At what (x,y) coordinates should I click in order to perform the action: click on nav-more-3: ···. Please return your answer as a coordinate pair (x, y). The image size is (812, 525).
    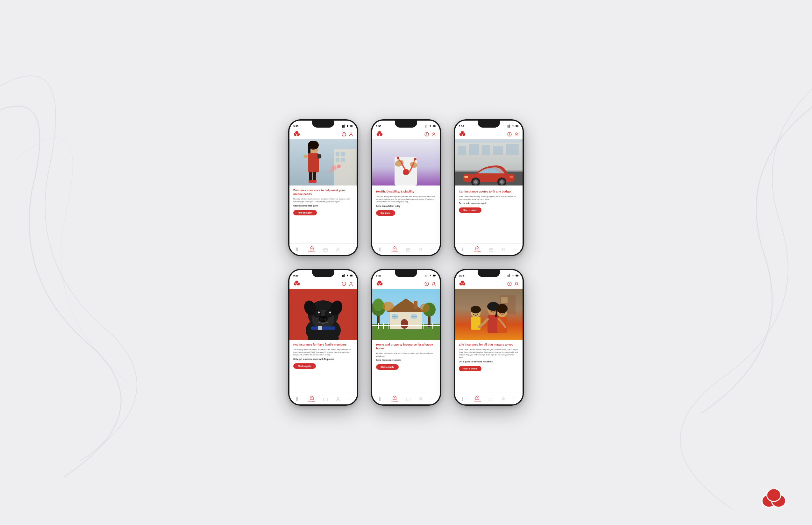
    Looking at the image, I should click on (514, 250).